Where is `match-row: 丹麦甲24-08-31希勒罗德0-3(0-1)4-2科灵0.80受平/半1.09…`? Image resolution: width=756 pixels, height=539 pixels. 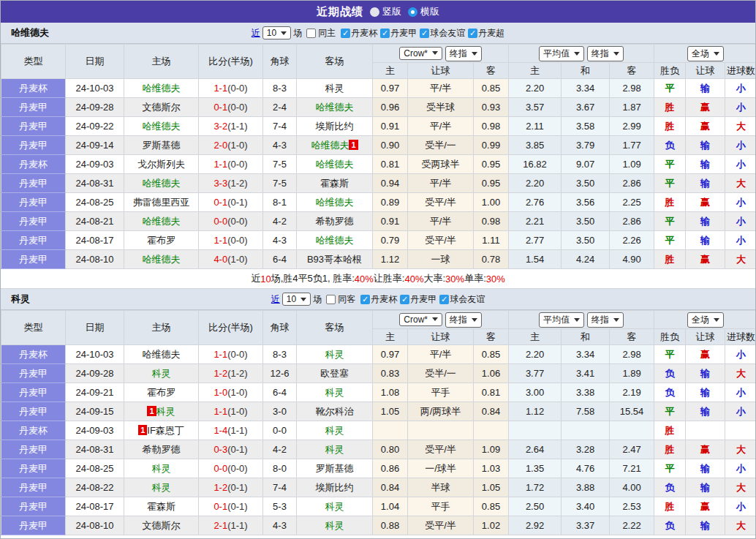 match-row: 丹麦甲24-08-31希勒罗德0-3(0-1)4-2科灵0.80受平/半1.09… is located at coordinates (379, 450).